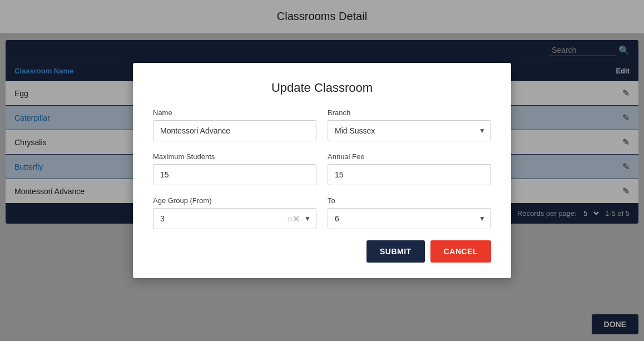  What do you see at coordinates (235, 200) in the screenshot?
I see `age-from-label: Age Group (From)` at bounding box center [235, 200].